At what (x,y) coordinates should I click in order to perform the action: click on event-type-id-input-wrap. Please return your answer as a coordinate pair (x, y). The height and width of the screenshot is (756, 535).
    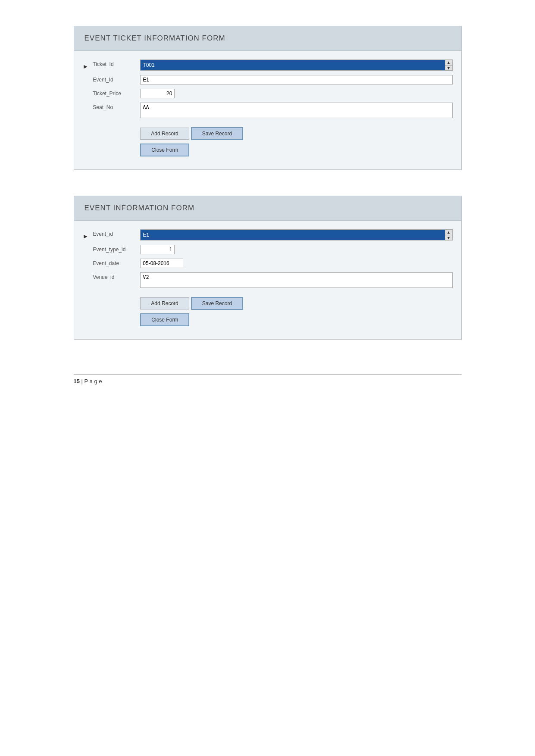
    Looking at the image, I should click on (296, 250).